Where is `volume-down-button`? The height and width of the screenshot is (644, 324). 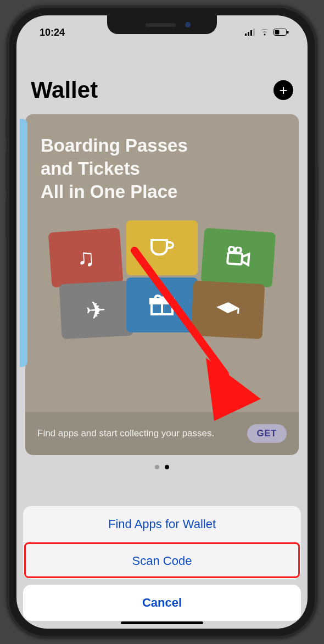
volume-down-button is located at coordinates (7, 218).